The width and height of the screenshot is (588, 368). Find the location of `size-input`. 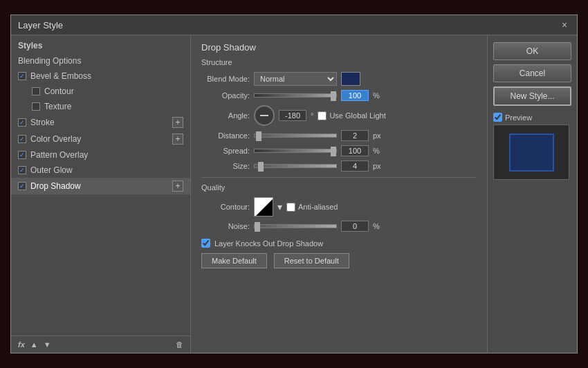

size-input is located at coordinates (355, 166).